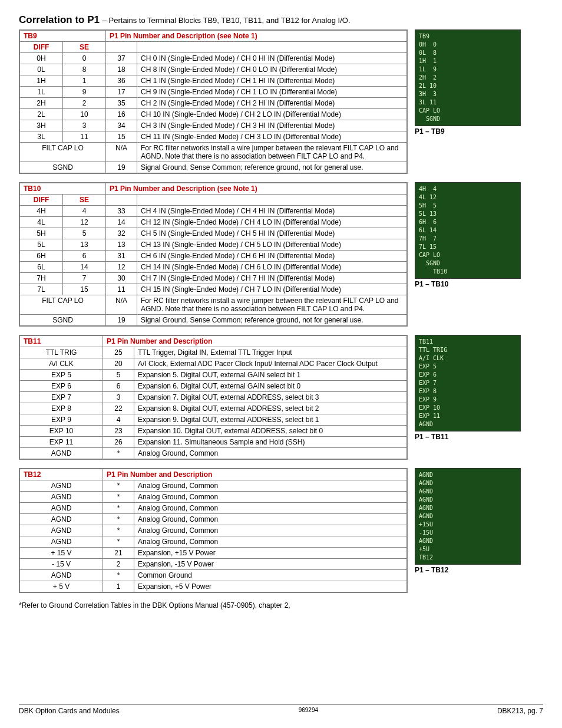  What do you see at coordinates (121, 114) in the screenshot?
I see `cell-pin: 16` at bounding box center [121, 114].